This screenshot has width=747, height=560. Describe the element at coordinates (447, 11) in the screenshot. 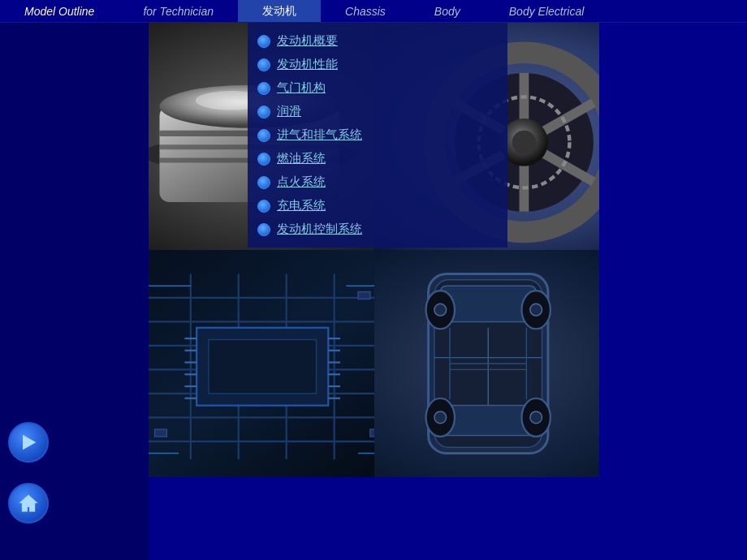

I see `nav-body: Body` at that location.